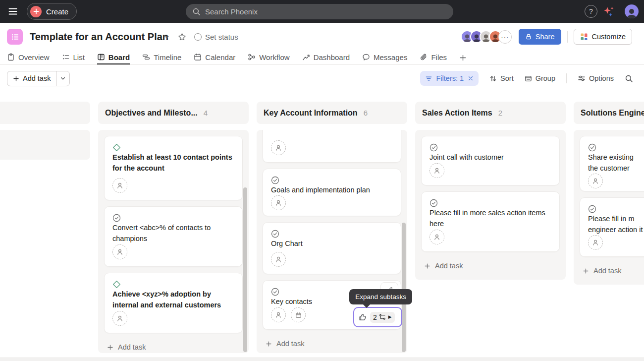 This screenshot has height=361, width=644. I want to click on task-title-text: Achieve <xyz>% adoption by internal and …, so click(166, 300).